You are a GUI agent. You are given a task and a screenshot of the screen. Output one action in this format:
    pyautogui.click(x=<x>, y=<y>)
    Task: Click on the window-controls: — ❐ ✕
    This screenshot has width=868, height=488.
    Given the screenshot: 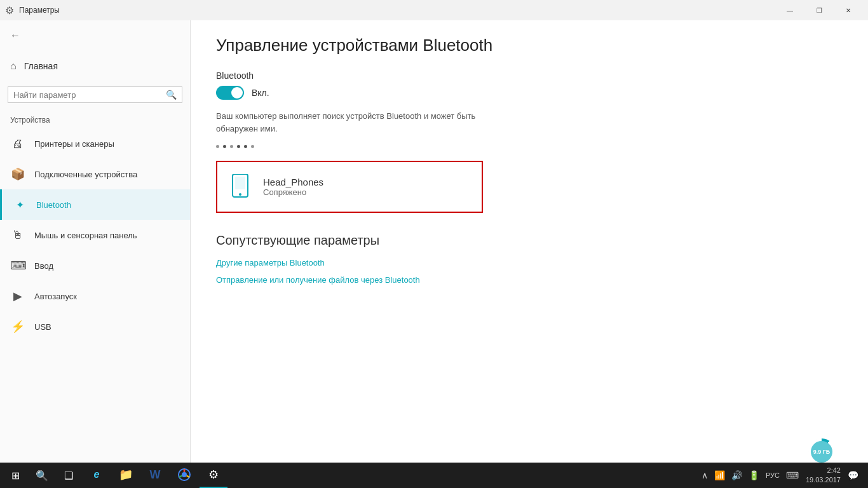 What is the action you would take?
    pyautogui.click(x=819, y=10)
    